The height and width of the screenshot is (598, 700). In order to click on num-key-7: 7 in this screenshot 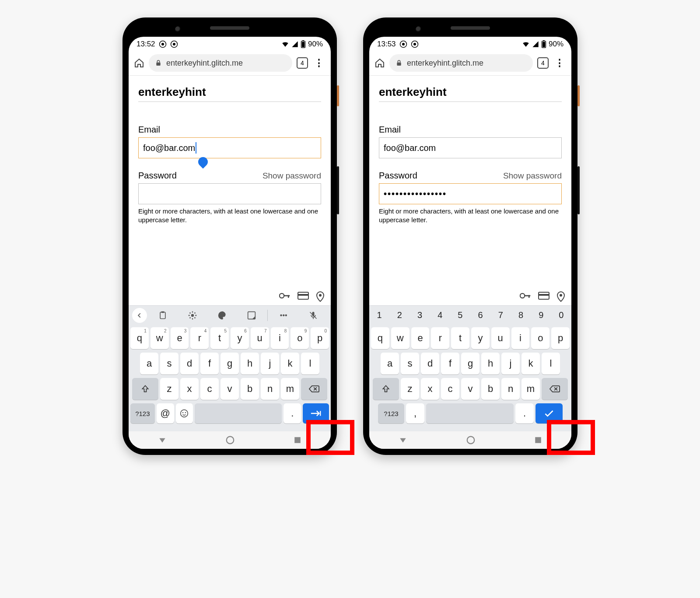, I will do `click(500, 315)`.